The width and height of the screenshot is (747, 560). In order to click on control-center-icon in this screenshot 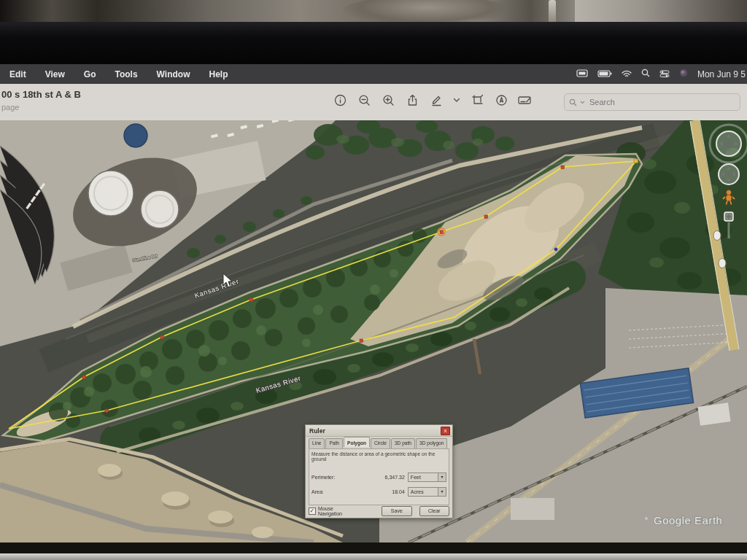, I will do `click(665, 74)`.